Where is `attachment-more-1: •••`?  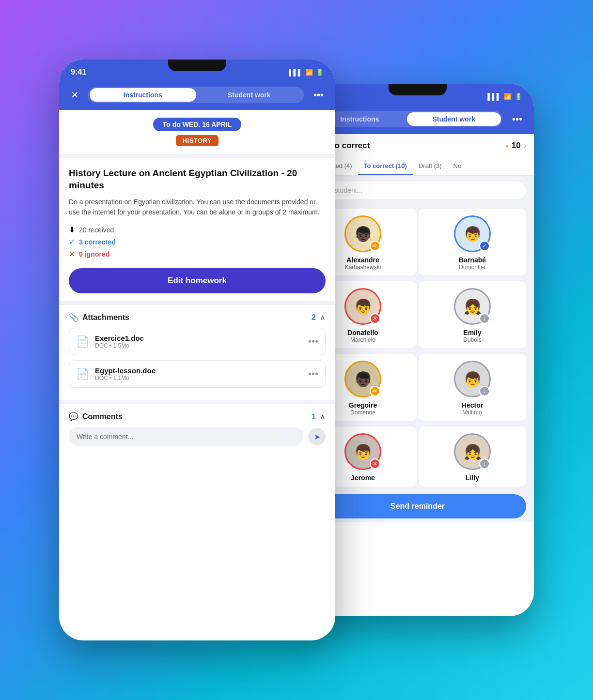
attachment-more-1: ••• is located at coordinates (313, 342).